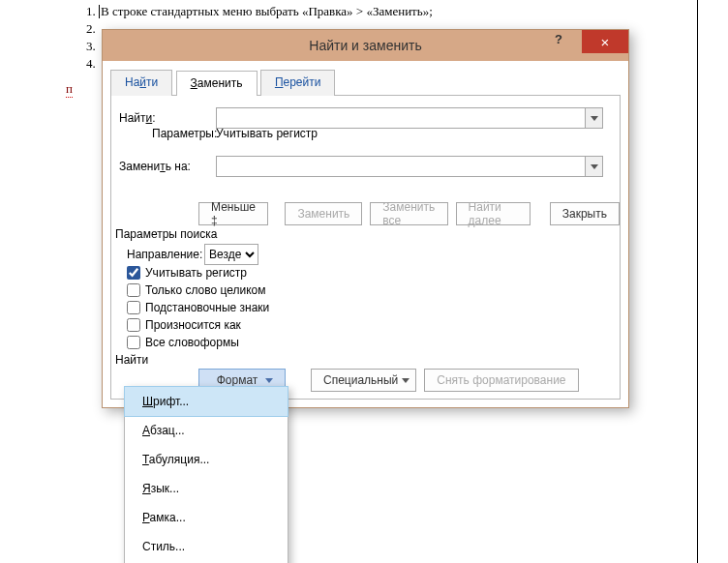  I want to click on dialog-tabs: Найти Заменить Перейти, so click(366, 82).